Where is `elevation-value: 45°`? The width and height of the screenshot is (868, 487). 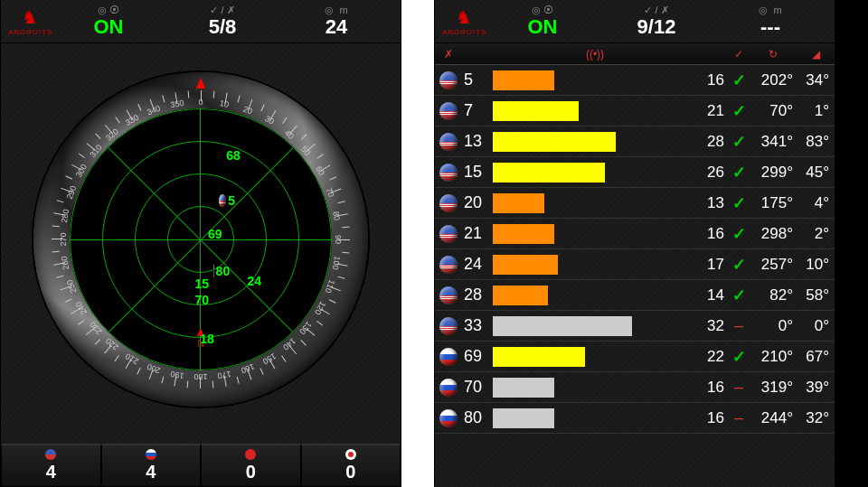 elevation-value: 45° is located at coordinates (816, 173).